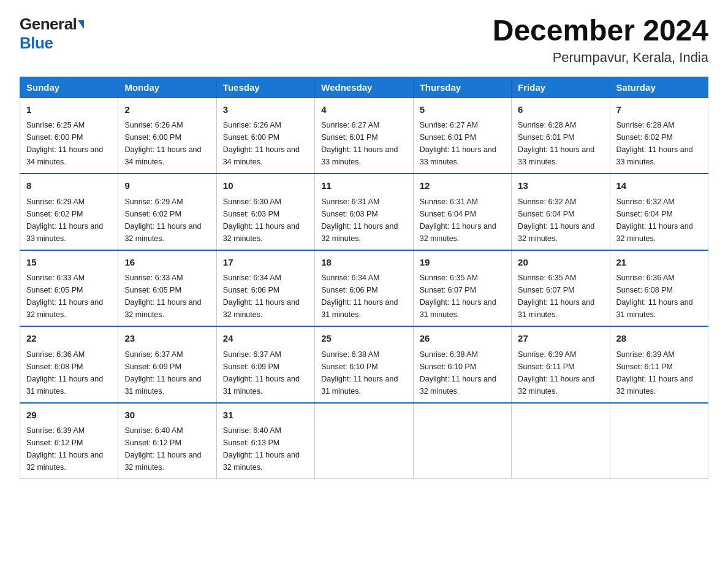  Describe the element at coordinates (659, 262) in the screenshot. I see `day-number: 21` at that location.